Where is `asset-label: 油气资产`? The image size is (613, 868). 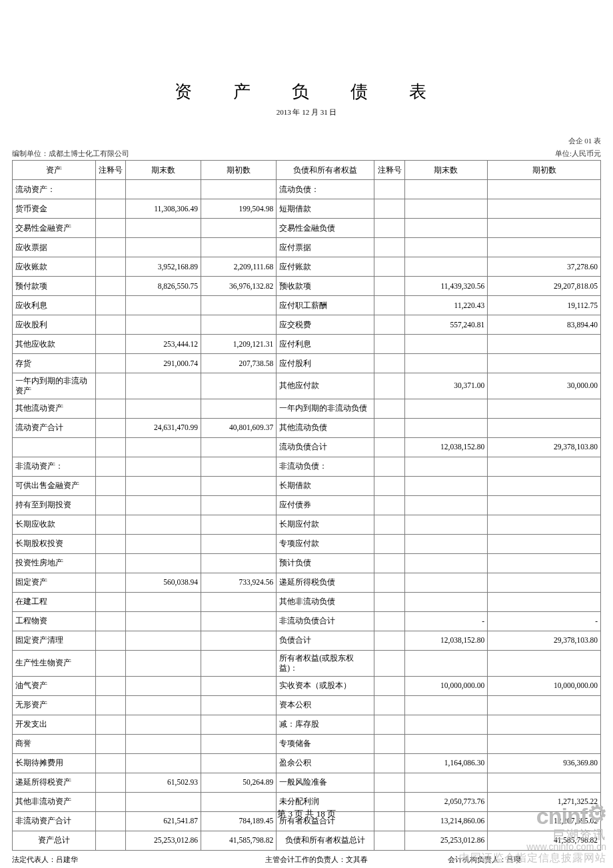 asset-label: 油气资产 is located at coordinates (55, 685).